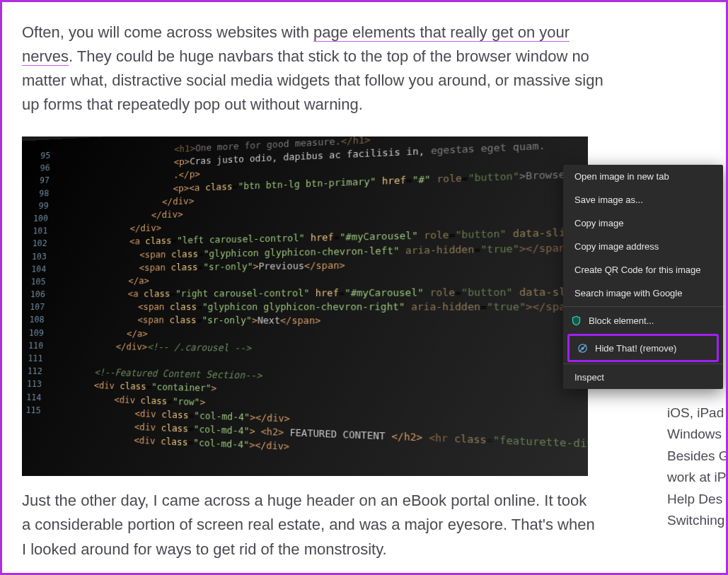 This screenshot has height=575, width=728. What do you see at coordinates (38, 219) in the screenshot?
I see `line-number: 100` at bounding box center [38, 219].